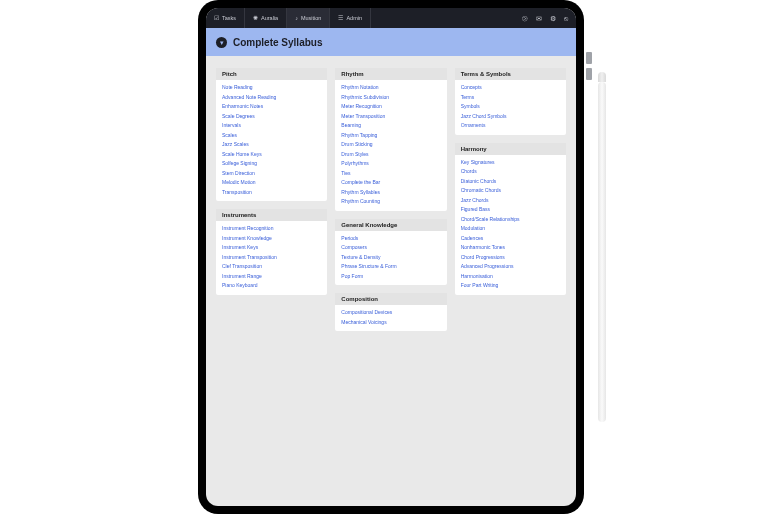 This screenshot has width=768, height=514. I want to click on card-body: ConceptsTermsSymbolsJazz Chord SymbolsOr…, so click(510, 108).